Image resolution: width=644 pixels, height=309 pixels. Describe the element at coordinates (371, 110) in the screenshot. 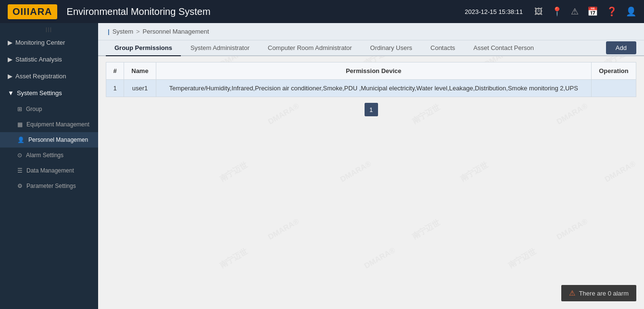

I see `page-button-1: 1` at that location.